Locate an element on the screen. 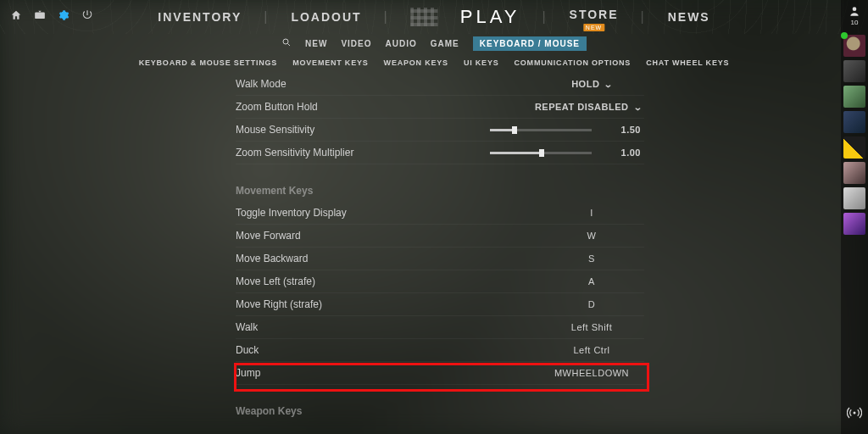 The height and width of the screenshot is (434, 868). tab-km-settings: KEYBOARD & MOUSE SETTINGS is located at coordinates (209, 63).